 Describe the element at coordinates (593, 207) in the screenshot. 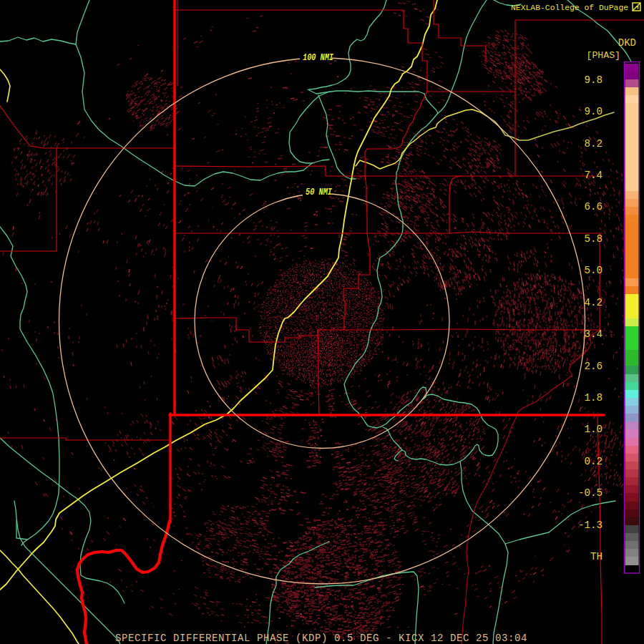

I see `svg-text: 6.6` at that location.